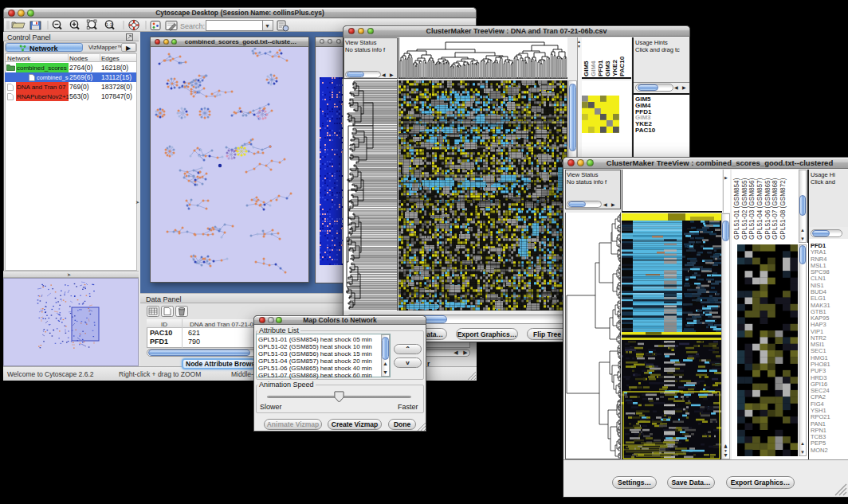 The height and width of the screenshot is (504, 848). Describe the element at coordinates (110, 25) in the screenshot. I see `svg-text: 1:1` at that location.